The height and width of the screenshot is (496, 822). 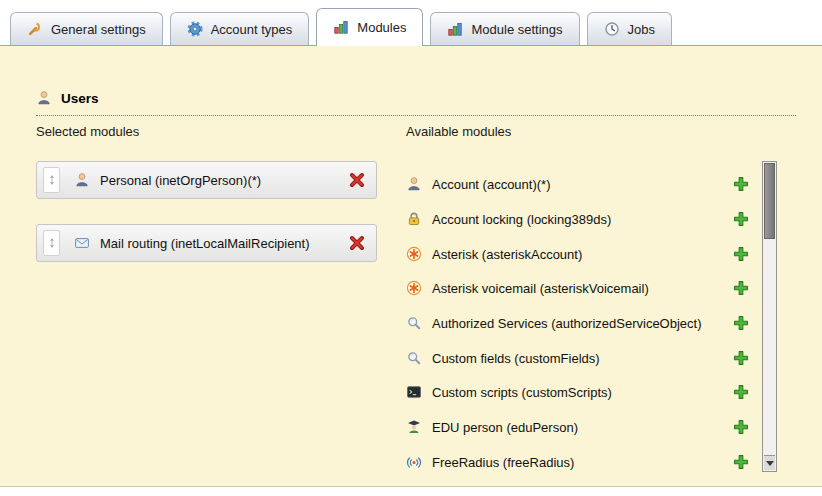 I want to click on available-module-label: Account (account)(*), so click(x=582, y=184).